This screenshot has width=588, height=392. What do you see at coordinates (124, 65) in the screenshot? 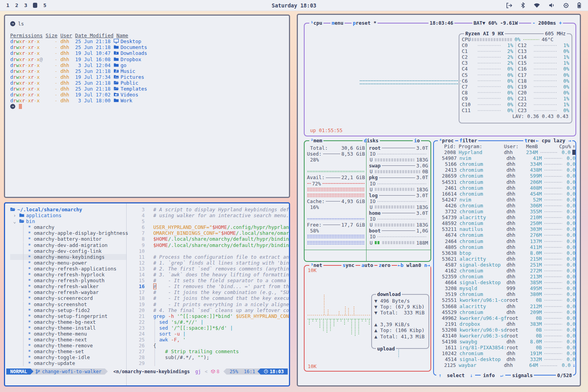
I see `dir-name: go` at bounding box center [124, 65].